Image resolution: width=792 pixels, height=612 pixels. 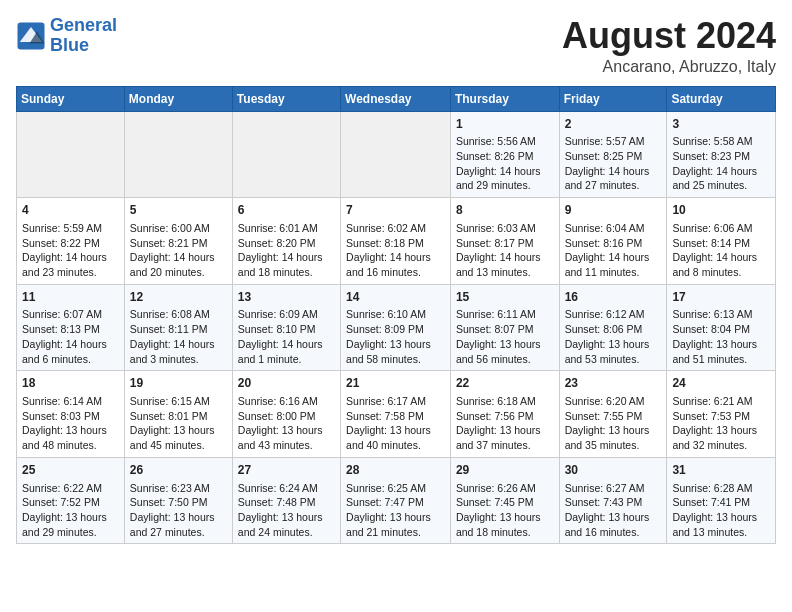 What do you see at coordinates (396, 424) in the screenshot?
I see `day-detail: Sunrise: 6:17 AM Sunset: 7:58 PM Dayligh…` at bounding box center [396, 424].